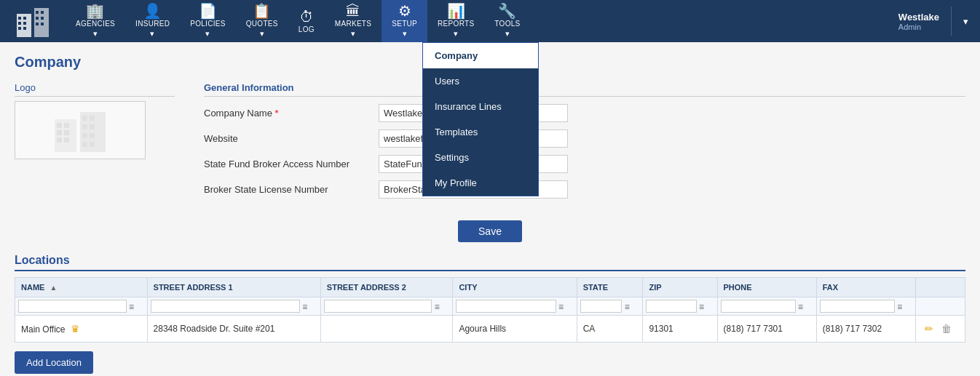 The image size is (980, 376). What do you see at coordinates (481, 119) in the screenshot?
I see `setup-dropdown: Company Users Insurance Lines Templates …` at bounding box center [481, 119].